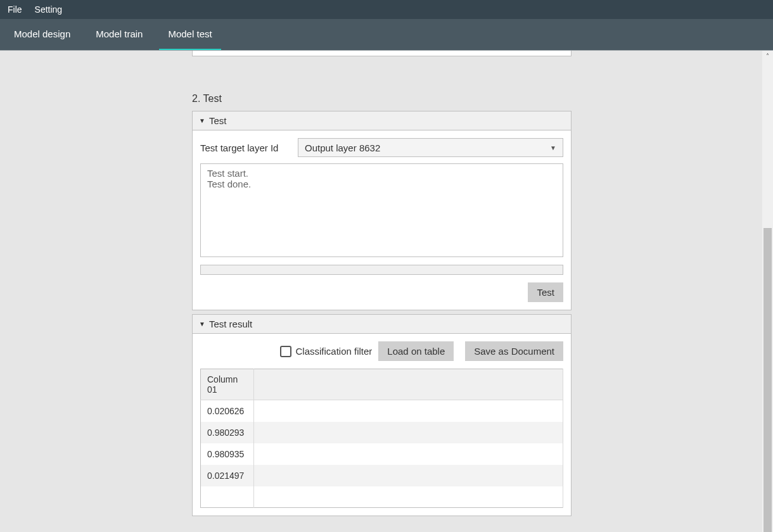  I want to click on test-button: Test, so click(546, 293).